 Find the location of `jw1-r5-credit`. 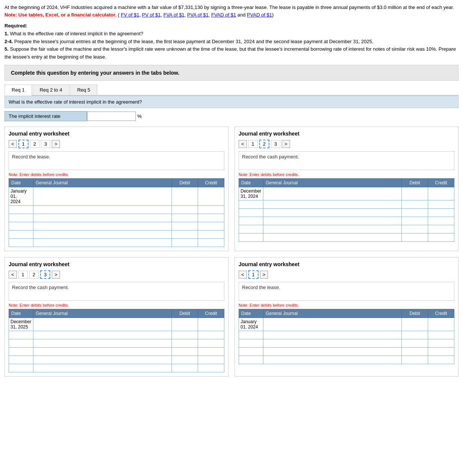

jw1-r5-credit is located at coordinates (211, 234).